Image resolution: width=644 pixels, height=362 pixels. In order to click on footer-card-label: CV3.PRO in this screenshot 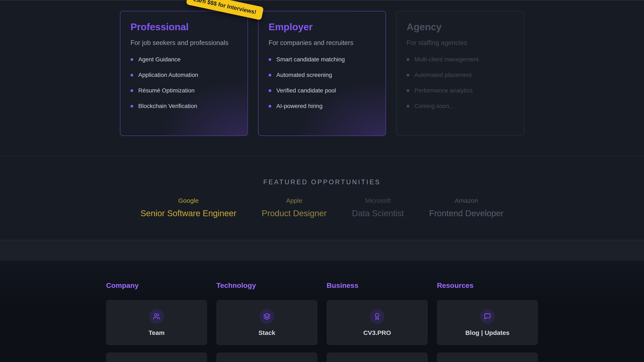, I will do `click(377, 333)`.